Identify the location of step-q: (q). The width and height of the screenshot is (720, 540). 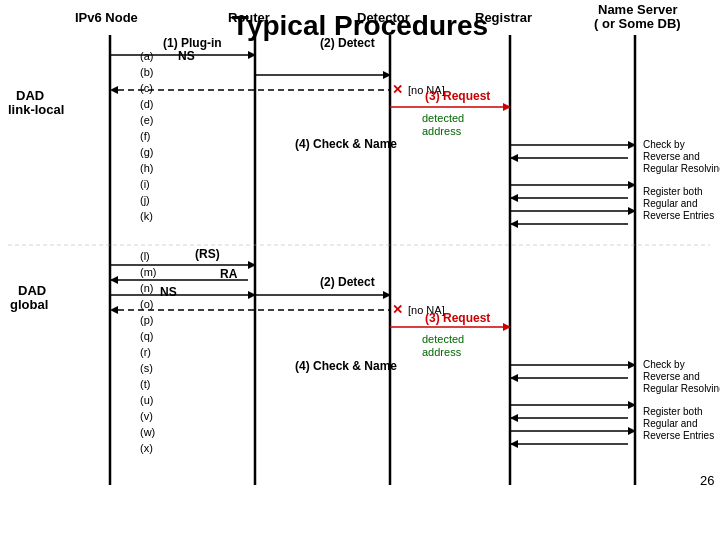
(146, 336).